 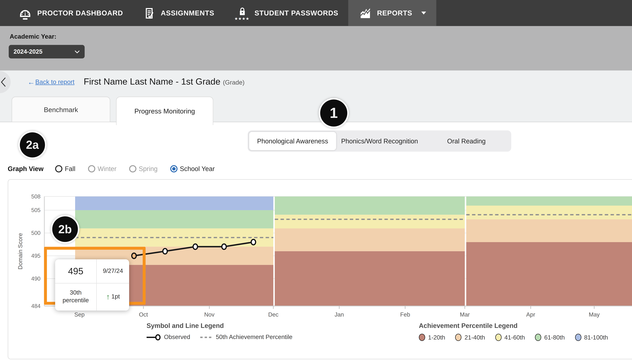 I want to click on subtab-oral-reading: Oral Reading, so click(x=467, y=141).